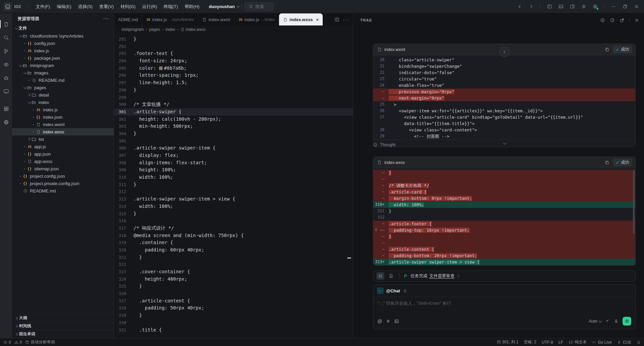  I want to click on activity-search-icon, so click(6, 38).